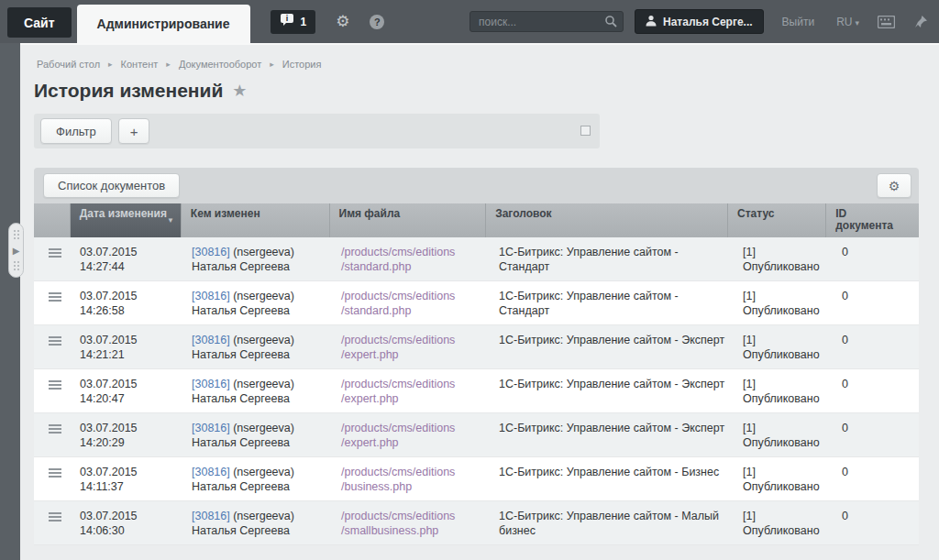 This screenshot has width=939, height=560. Describe the element at coordinates (68, 64) in the screenshot. I see `breadcrumb-desktop: Рабочий стол` at that location.